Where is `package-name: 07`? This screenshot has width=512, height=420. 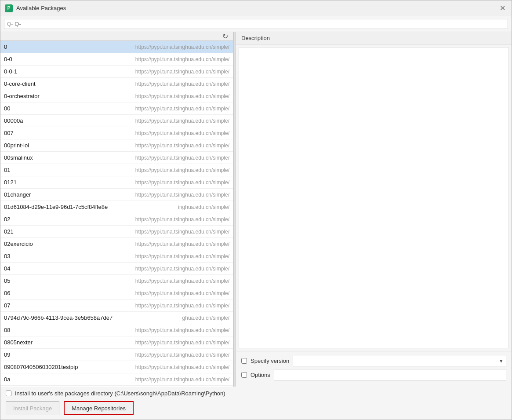 package-name: 07 is located at coordinates (66, 305).